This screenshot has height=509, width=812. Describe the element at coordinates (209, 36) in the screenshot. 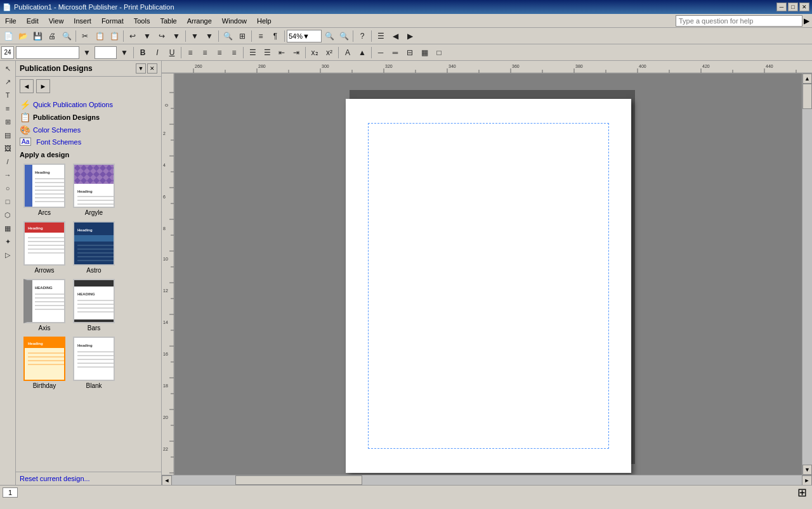

I see `drop-arrow2: ▼` at that location.